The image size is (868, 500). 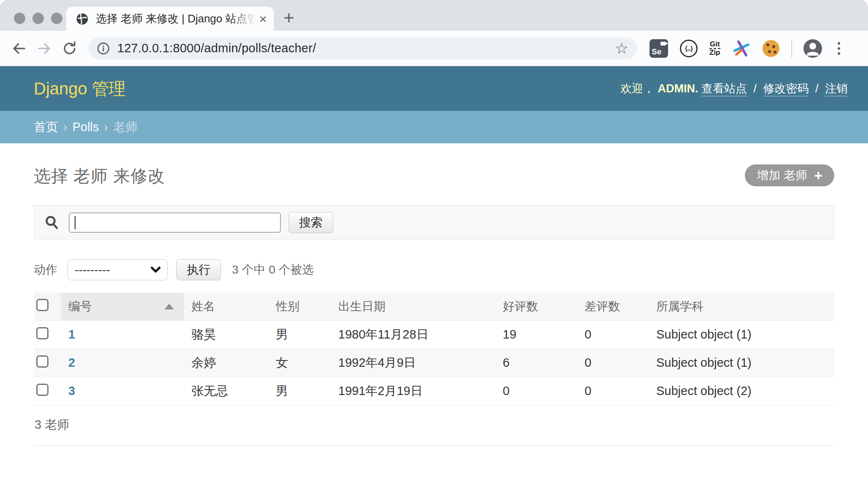 I want to click on page-info-icon, so click(x=103, y=48).